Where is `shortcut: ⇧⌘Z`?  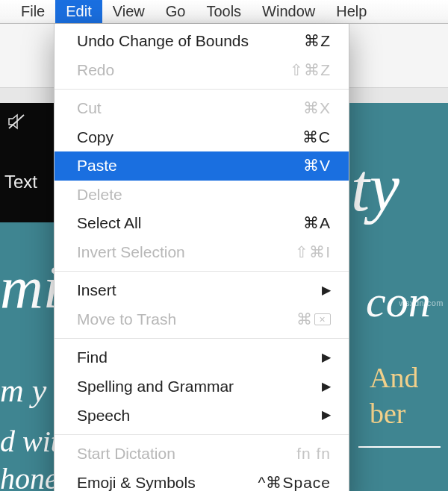 shortcut: ⇧⌘Z is located at coordinates (311, 70).